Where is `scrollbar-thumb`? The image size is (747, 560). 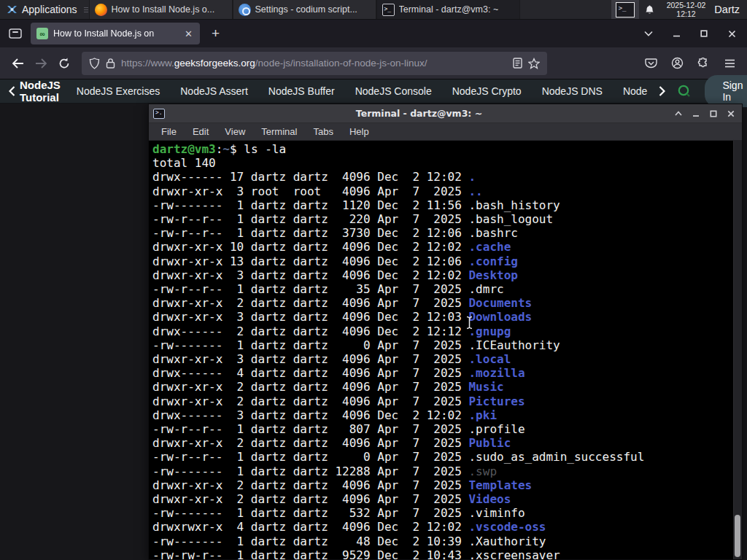
scrollbar-thumb is located at coordinates (738, 536).